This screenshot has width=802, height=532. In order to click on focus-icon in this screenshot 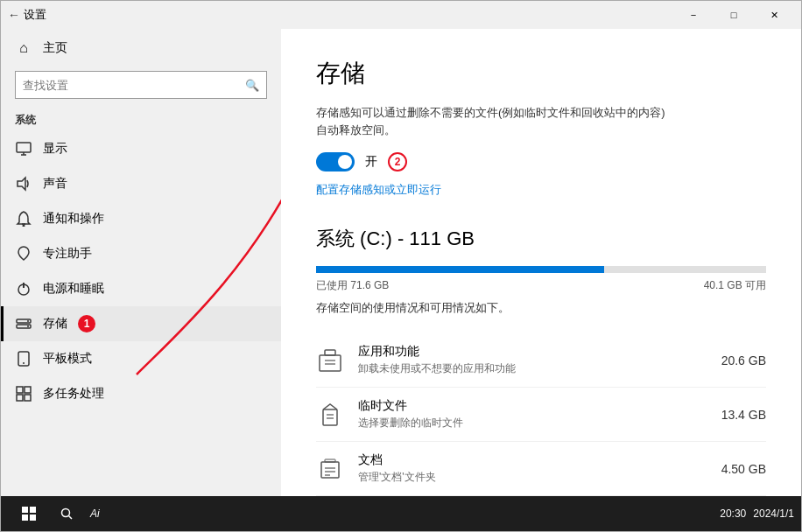, I will do `click(24, 254)`.